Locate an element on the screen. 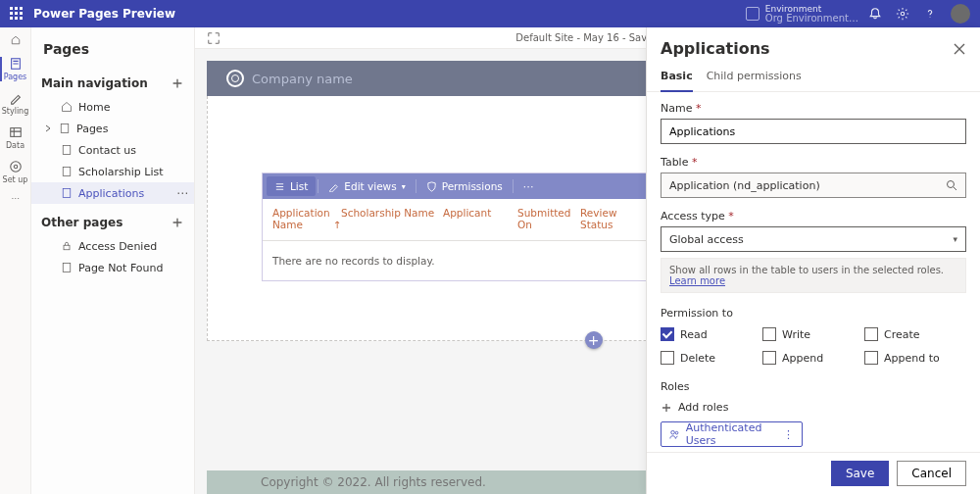 The height and width of the screenshot is (494, 980). tab-child-permissions: Child permissions is located at coordinates (755, 77).